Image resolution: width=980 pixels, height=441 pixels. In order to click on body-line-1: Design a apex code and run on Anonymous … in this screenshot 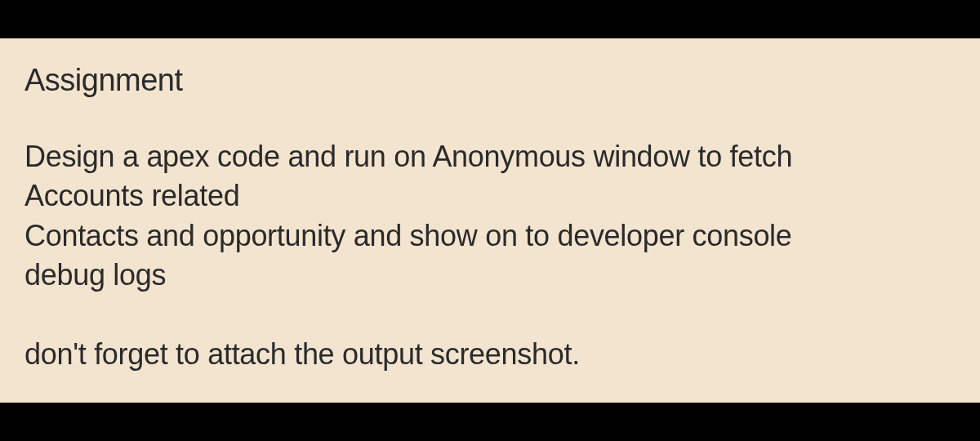, I will do `click(408, 157)`.